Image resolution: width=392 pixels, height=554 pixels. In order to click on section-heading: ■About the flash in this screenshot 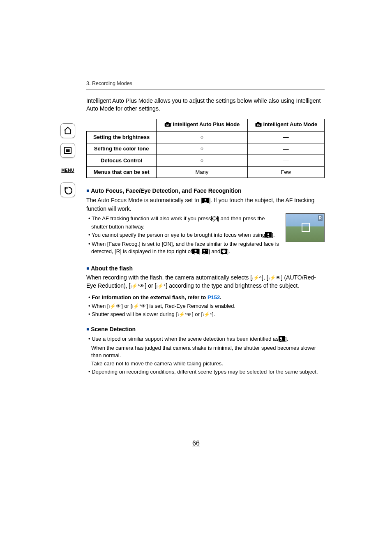, I will do `click(205, 269)`.